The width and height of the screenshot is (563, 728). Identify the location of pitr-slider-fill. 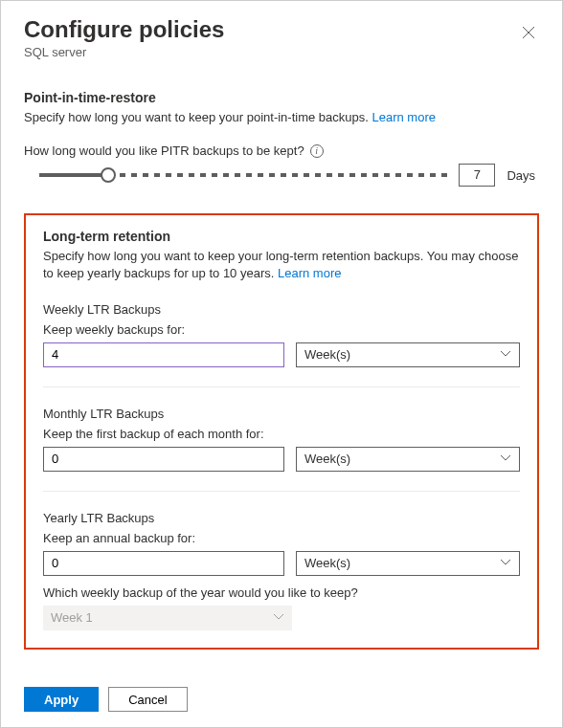
(74, 175).